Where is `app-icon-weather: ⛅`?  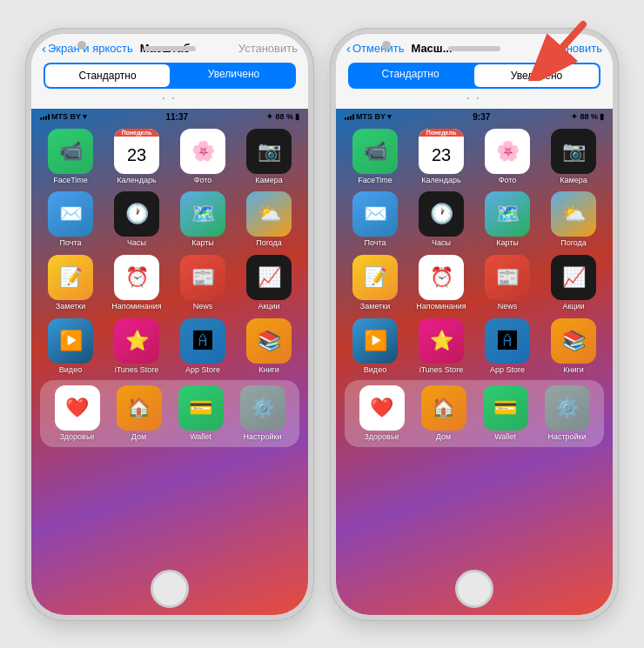 app-icon-weather: ⛅ is located at coordinates (269, 214).